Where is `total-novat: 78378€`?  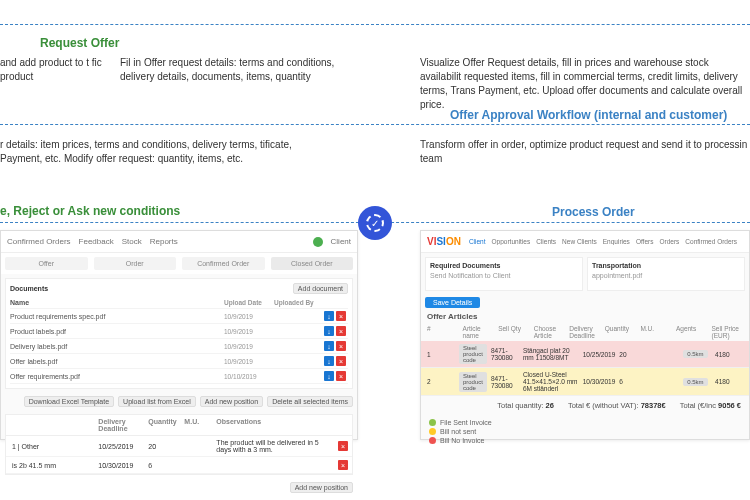
total-novat: 78378€ is located at coordinates (654, 406).